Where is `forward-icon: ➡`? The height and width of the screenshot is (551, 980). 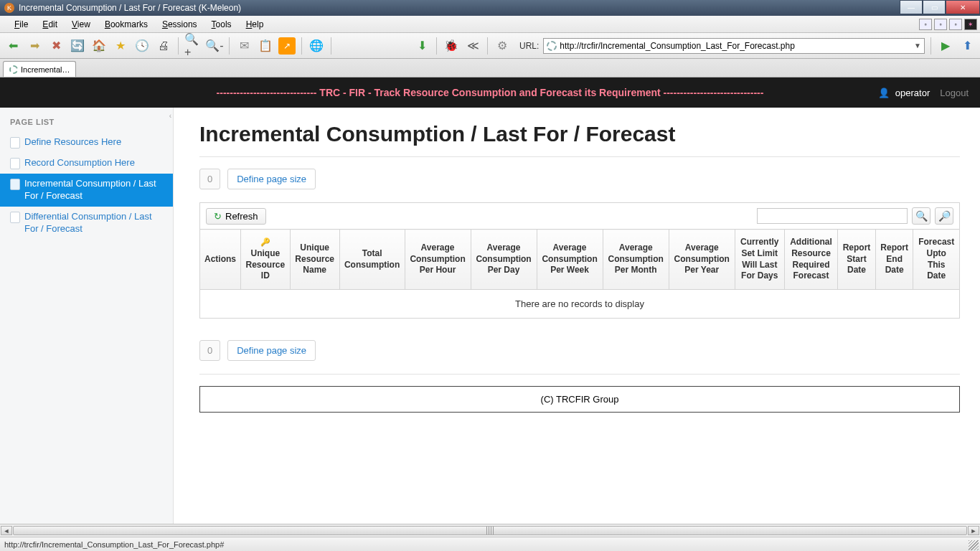 forward-icon: ➡ is located at coordinates (34, 46).